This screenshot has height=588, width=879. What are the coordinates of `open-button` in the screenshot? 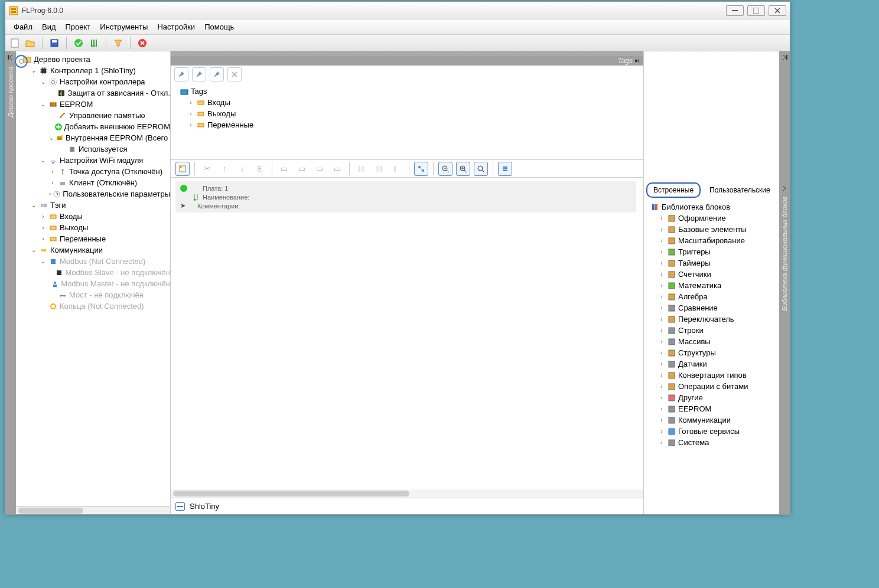 It's located at (30, 43).